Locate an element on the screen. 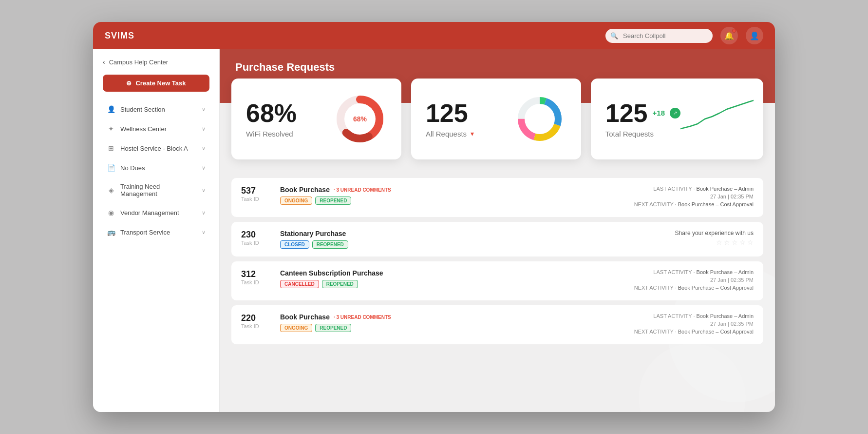 The width and height of the screenshot is (868, 434). no-dues-icon: 📄 is located at coordinates (111, 168).